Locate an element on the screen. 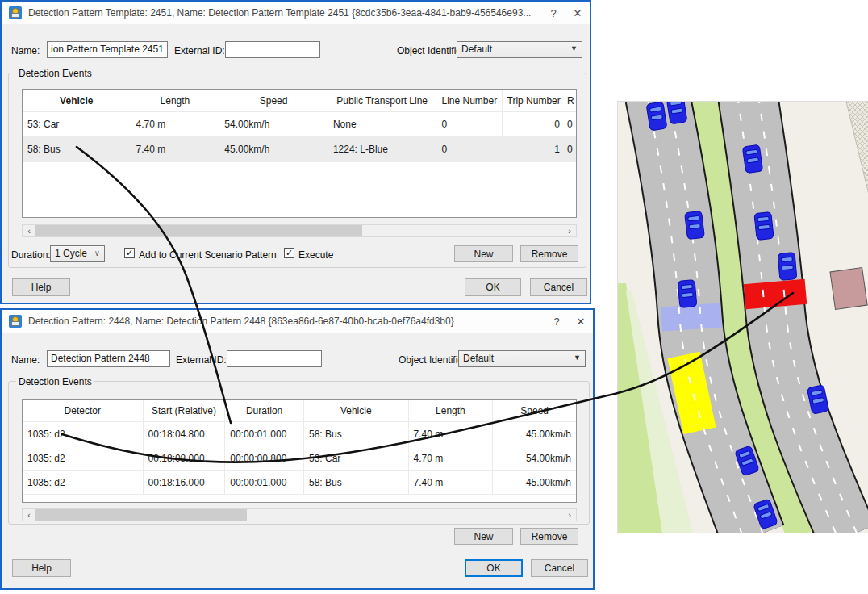 The image size is (868, 594). cell: 1 is located at coordinates (534, 149).